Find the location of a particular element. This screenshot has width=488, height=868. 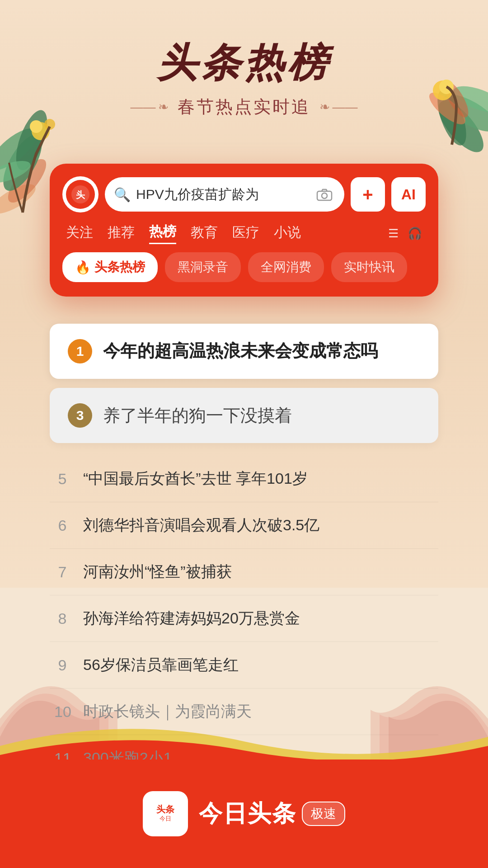

svg-text: 头 is located at coordinates (80, 195).